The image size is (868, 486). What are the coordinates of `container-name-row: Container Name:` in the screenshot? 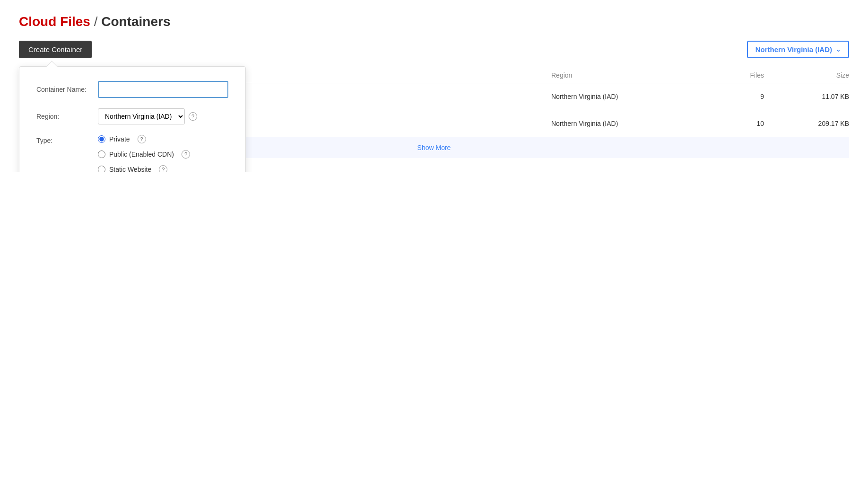 It's located at (132, 89).